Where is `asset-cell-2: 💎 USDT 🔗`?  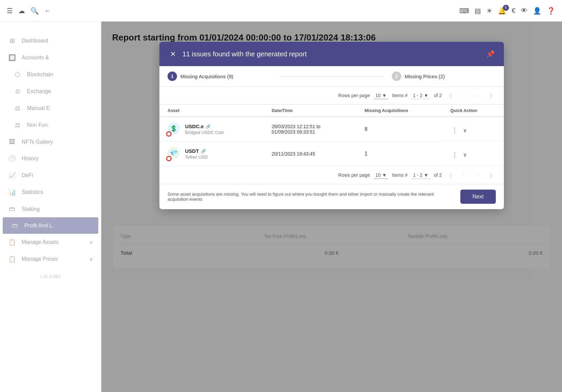
asset-cell-2: 💎 USDT 🔗 is located at coordinates (211, 154).